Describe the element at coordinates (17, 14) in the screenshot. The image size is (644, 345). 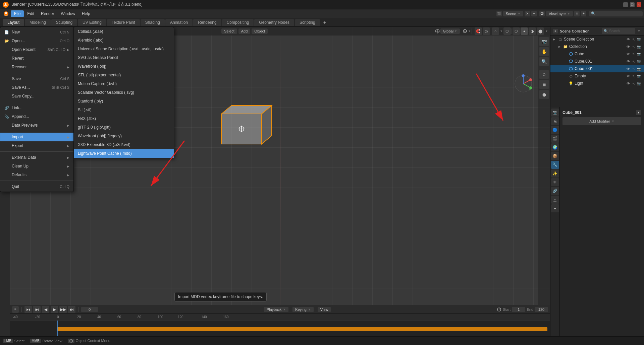
I see `menu-file: File` at that location.